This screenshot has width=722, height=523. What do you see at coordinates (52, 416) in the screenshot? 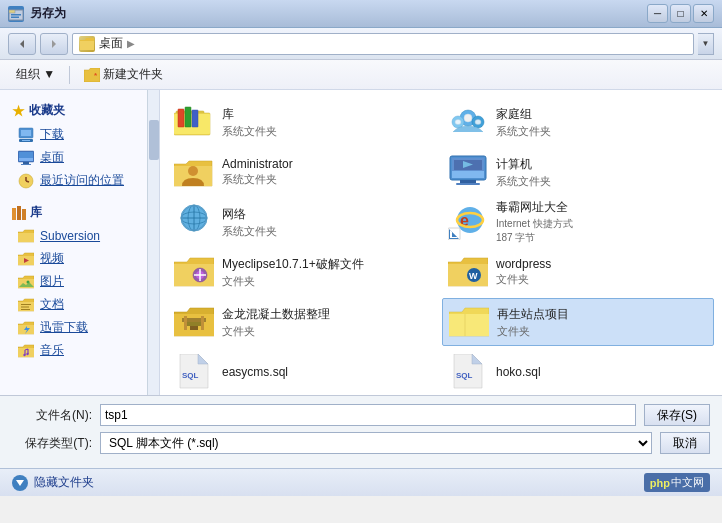
I see `filename-label: 文件名(N):` at bounding box center [52, 416].